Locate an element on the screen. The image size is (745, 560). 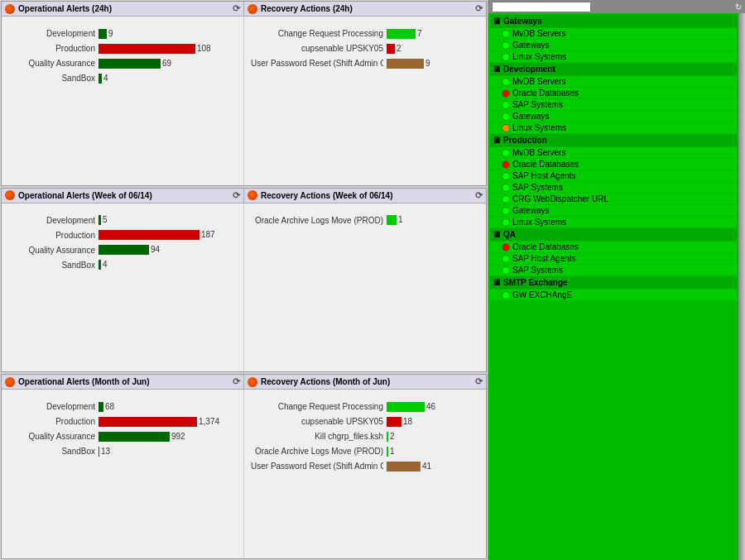
tree-node-production: 🖥Production is located at coordinates (613, 141).